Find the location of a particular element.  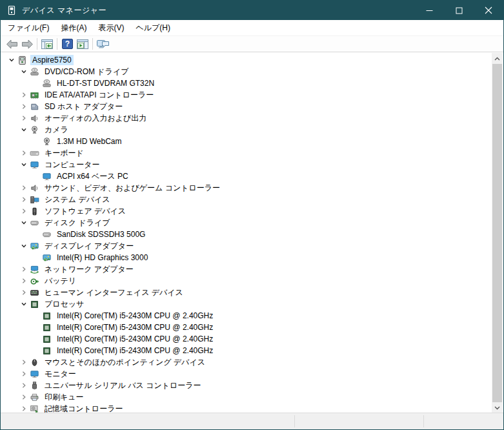

action-pane-icon is located at coordinates (83, 44).